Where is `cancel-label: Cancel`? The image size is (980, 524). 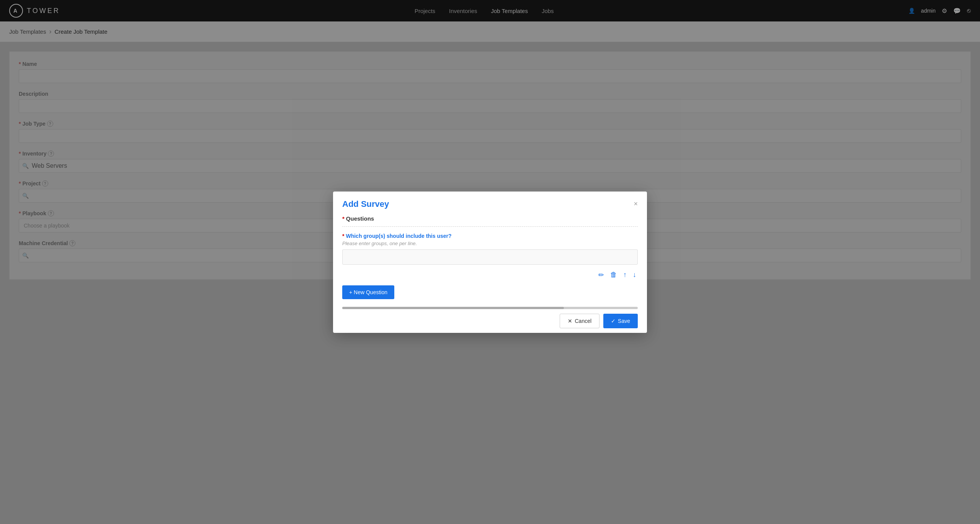
cancel-label: Cancel is located at coordinates (583, 321).